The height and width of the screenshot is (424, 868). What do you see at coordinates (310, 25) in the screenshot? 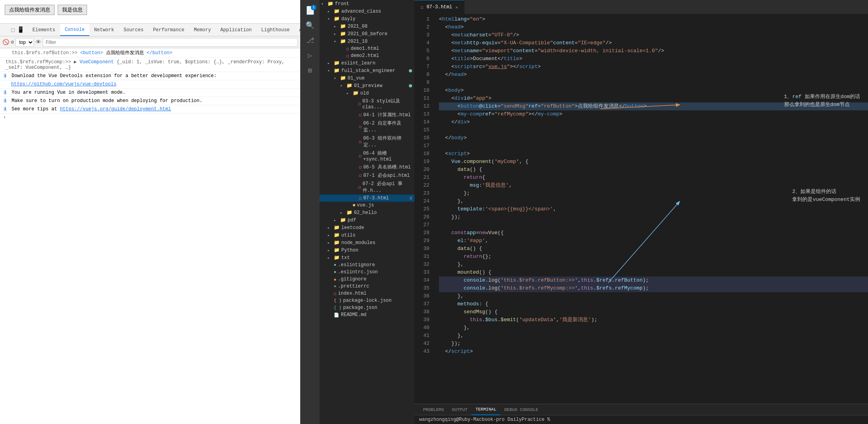
I see `activity-search: 🔍` at bounding box center [310, 25].